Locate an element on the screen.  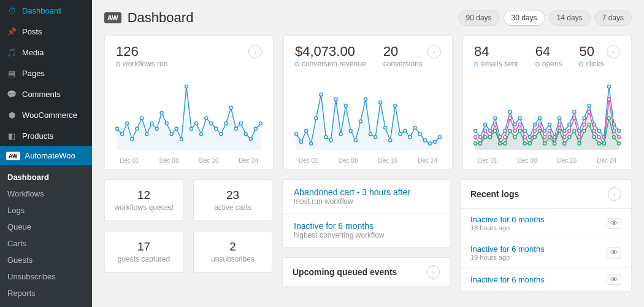
subnav-tools: Tools is located at coordinates (46, 305).